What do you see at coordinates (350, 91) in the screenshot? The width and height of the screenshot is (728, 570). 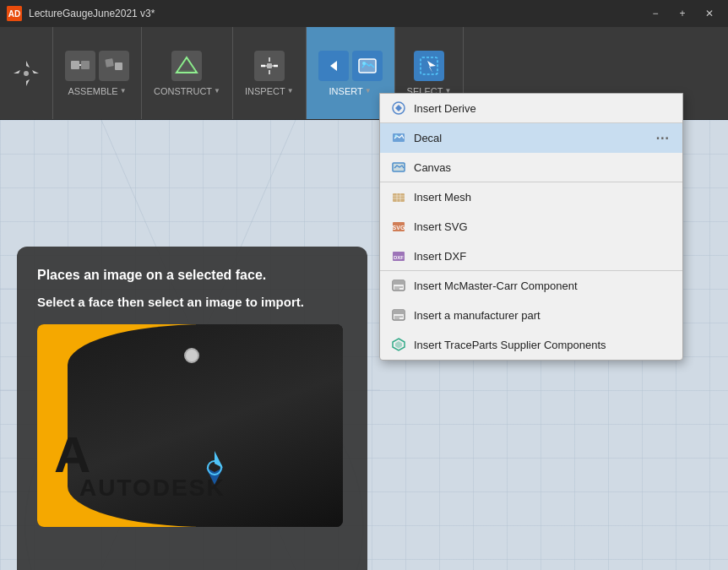 I see `insert-label: INSERT ▼` at bounding box center [350, 91].